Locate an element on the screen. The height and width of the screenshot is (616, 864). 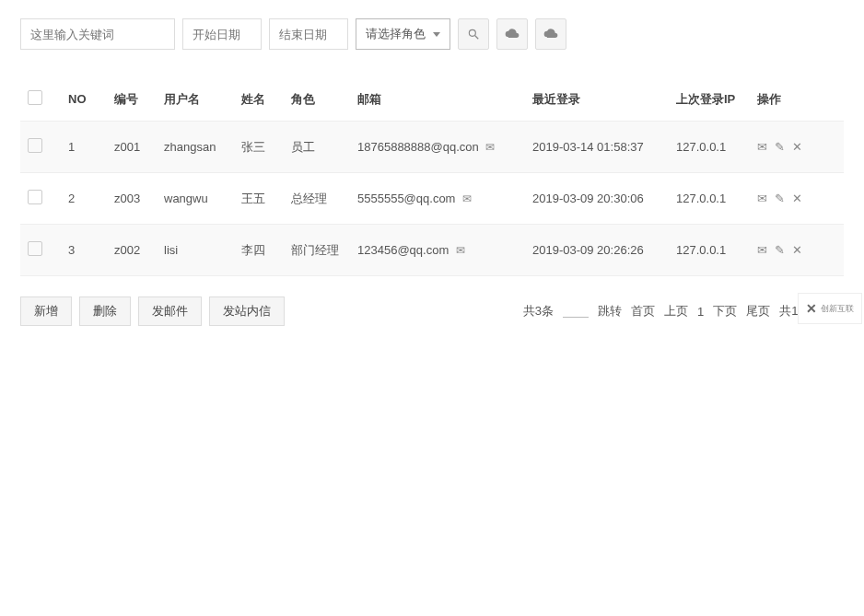
pager-current: 1 is located at coordinates (700, 311).